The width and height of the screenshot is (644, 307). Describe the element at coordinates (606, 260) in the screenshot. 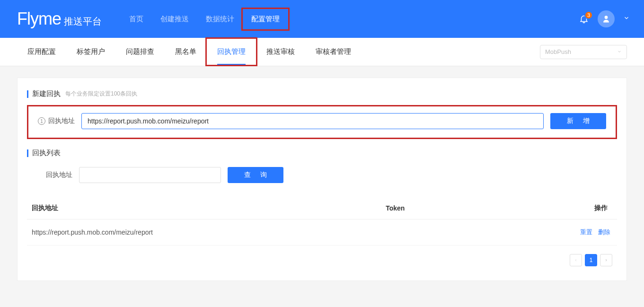

I see `page-next` at that location.